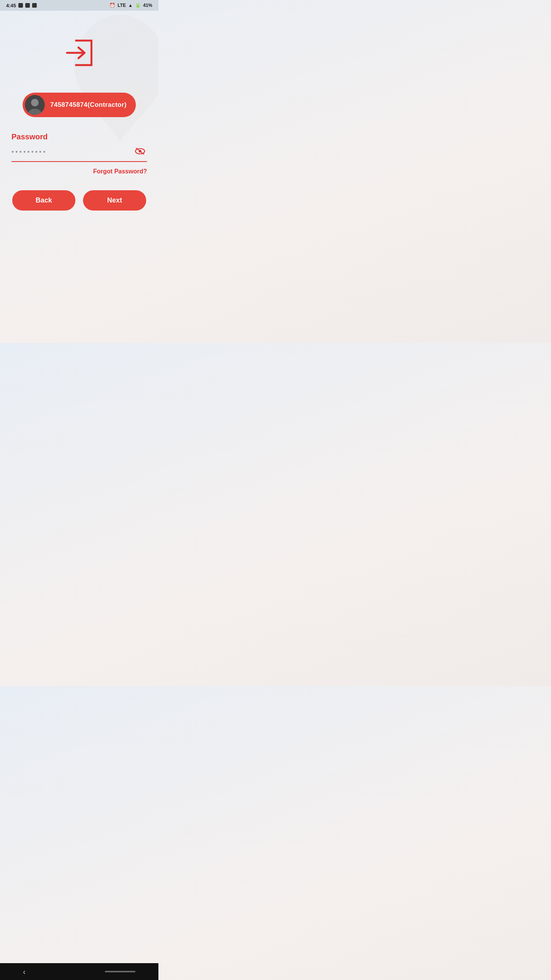  I want to click on forgot-password-link: Forgot Password?, so click(79, 172).